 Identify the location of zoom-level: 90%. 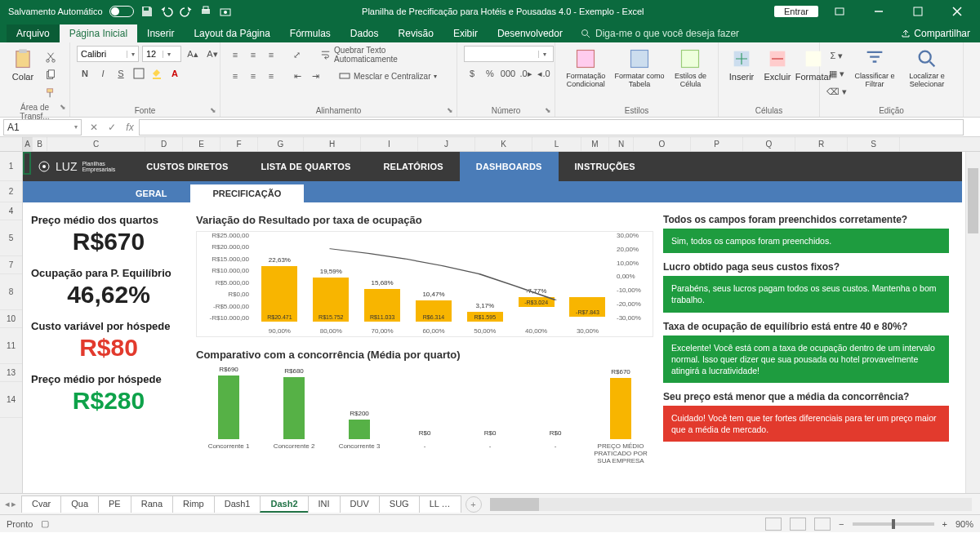
(964, 524).